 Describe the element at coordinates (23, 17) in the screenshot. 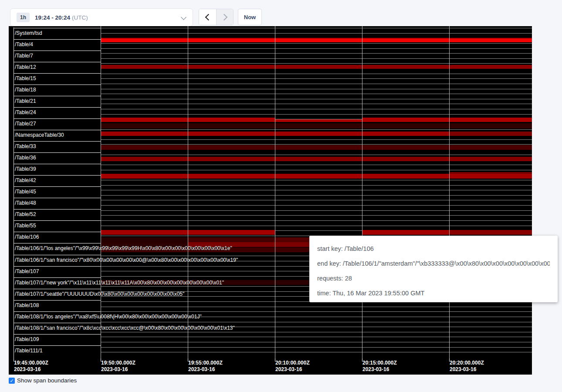

I see `range-duration-badge: 1h` at that location.